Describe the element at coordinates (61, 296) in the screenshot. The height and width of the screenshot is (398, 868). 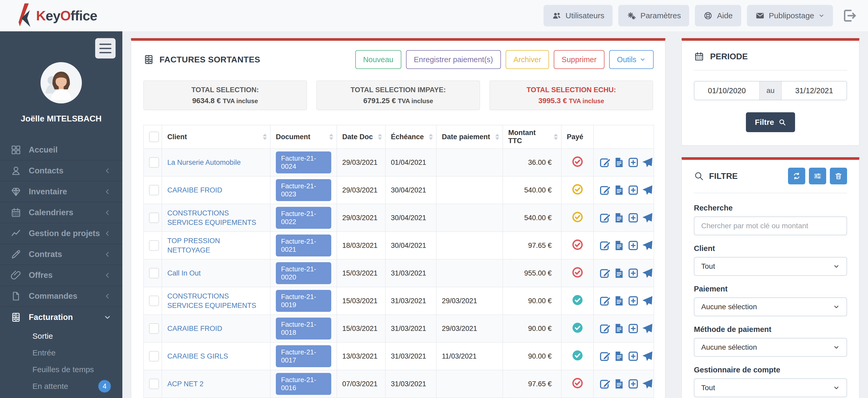
I see `sidebar-item-commandes: Commandes` at that location.